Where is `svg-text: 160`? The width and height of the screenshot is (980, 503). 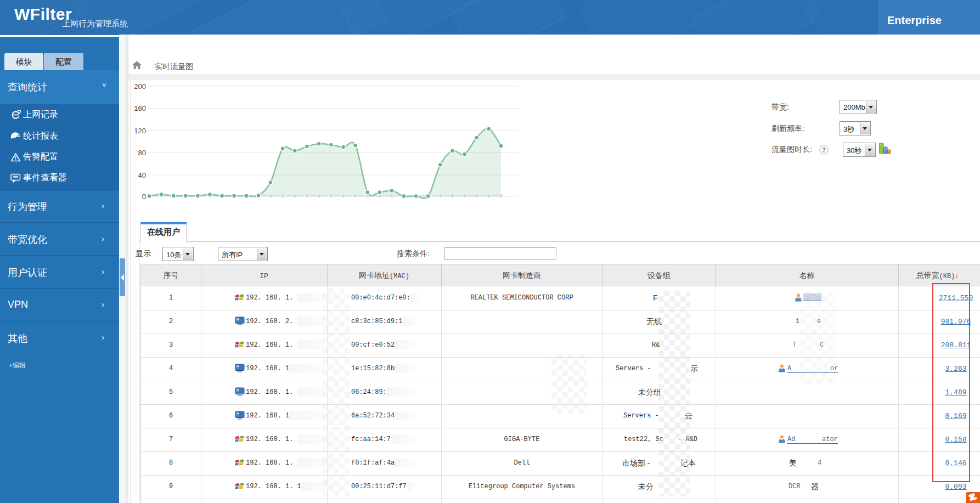 svg-text: 160 is located at coordinates (140, 109).